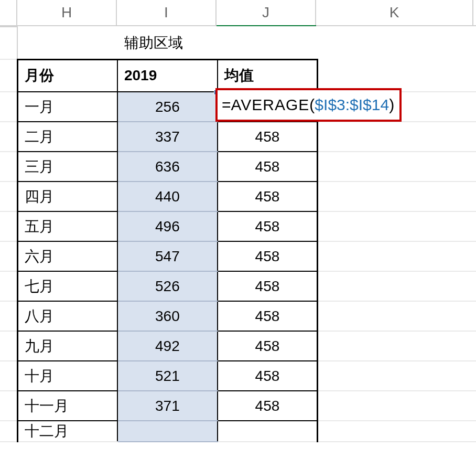 The height and width of the screenshot is (458, 476). Describe the element at coordinates (226, 105) in the screenshot. I see `formula-equals: =` at that location.